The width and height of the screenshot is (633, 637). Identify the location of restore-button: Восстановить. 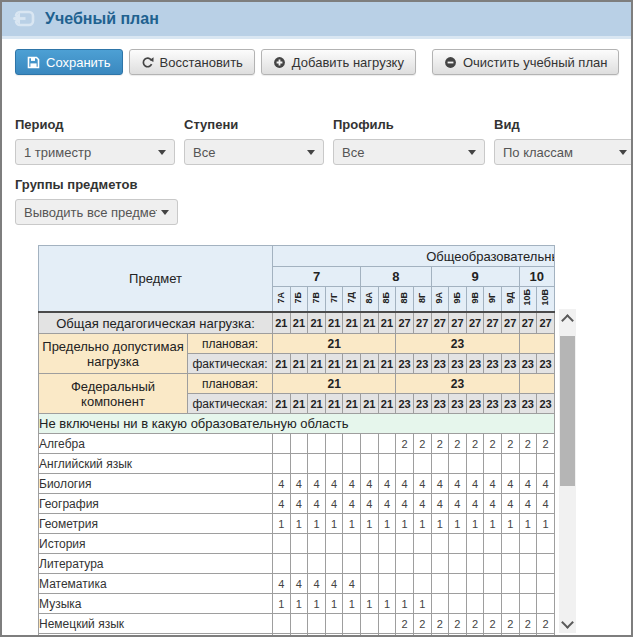
(192, 62).